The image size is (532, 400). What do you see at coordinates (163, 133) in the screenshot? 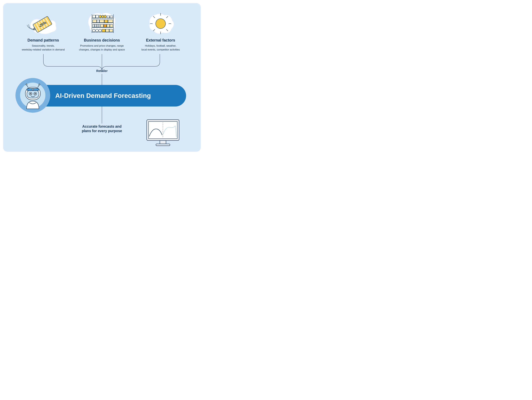
I see `forecast-monitor-icon` at bounding box center [163, 133].